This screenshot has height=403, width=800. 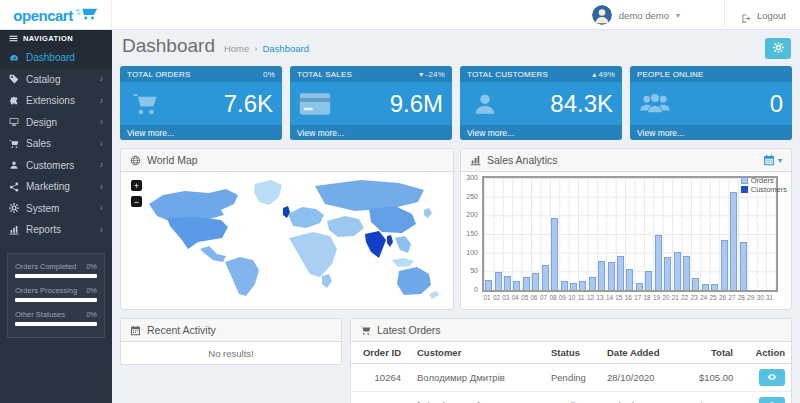 What do you see at coordinates (778, 48) in the screenshot?
I see `gear-icon` at bounding box center [778, 48].